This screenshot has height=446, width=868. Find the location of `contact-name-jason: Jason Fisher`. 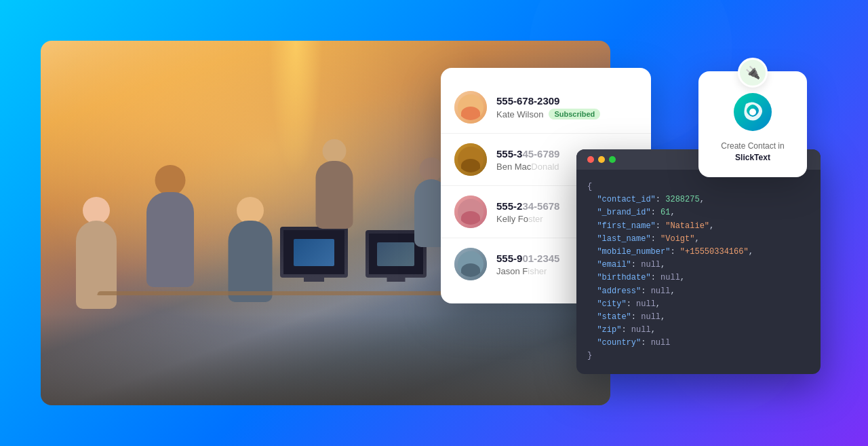

contact-name-jason: Jason Fisher is located at coordinates (521, 272).